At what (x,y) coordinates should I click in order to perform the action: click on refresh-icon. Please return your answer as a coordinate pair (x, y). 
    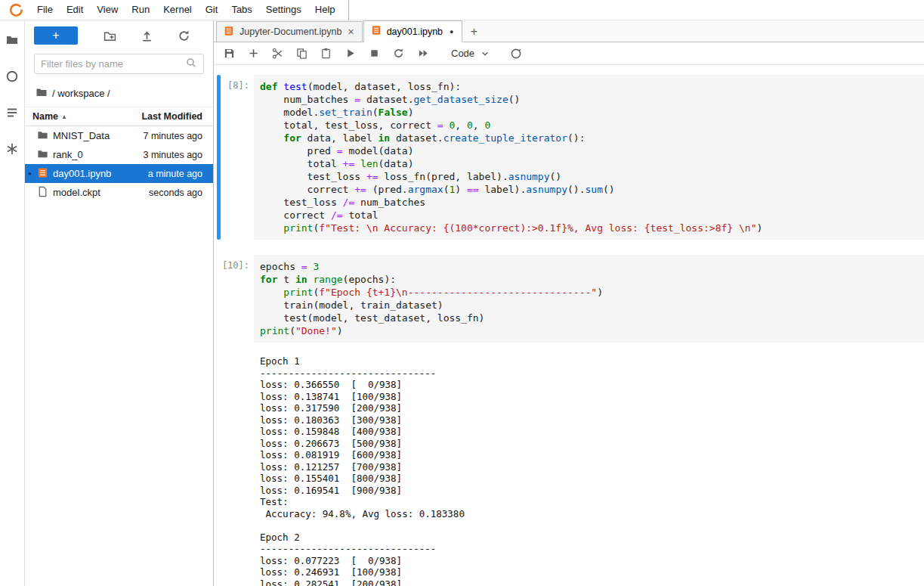
    Looking at the image, I should click on (184, 36).